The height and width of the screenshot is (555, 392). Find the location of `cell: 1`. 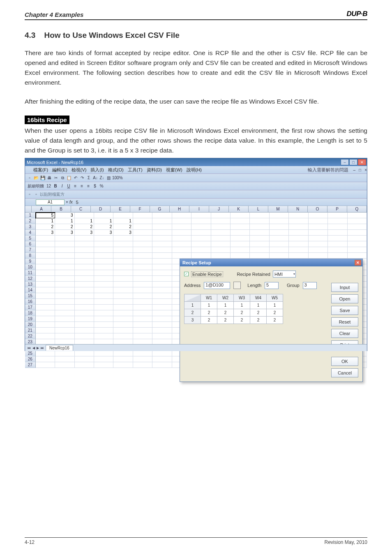

cell: 1 is located at coordinates (45, 221).